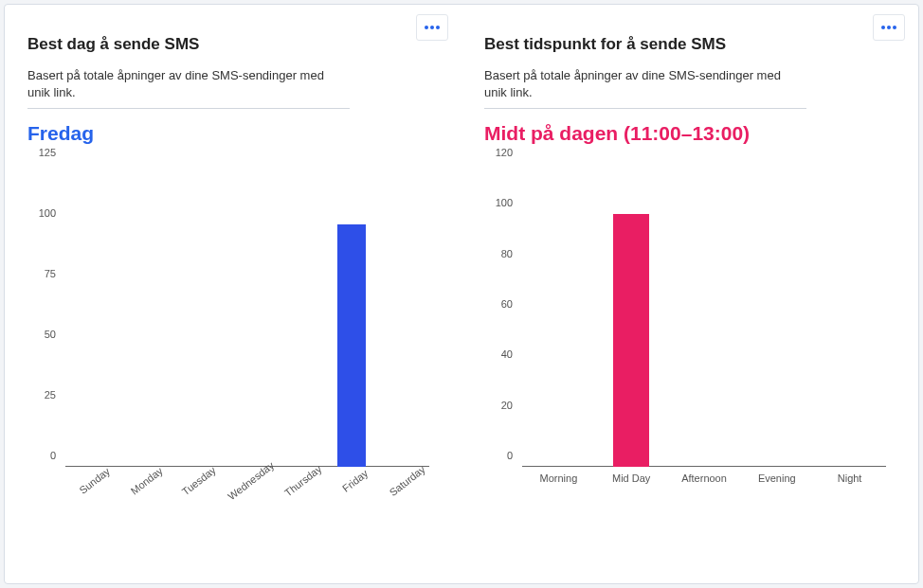 The image size is (923, 588). Describe the element at coordinates (199, 481) in the screenshot. I see `x-tick-label: Tuesday` at that location.